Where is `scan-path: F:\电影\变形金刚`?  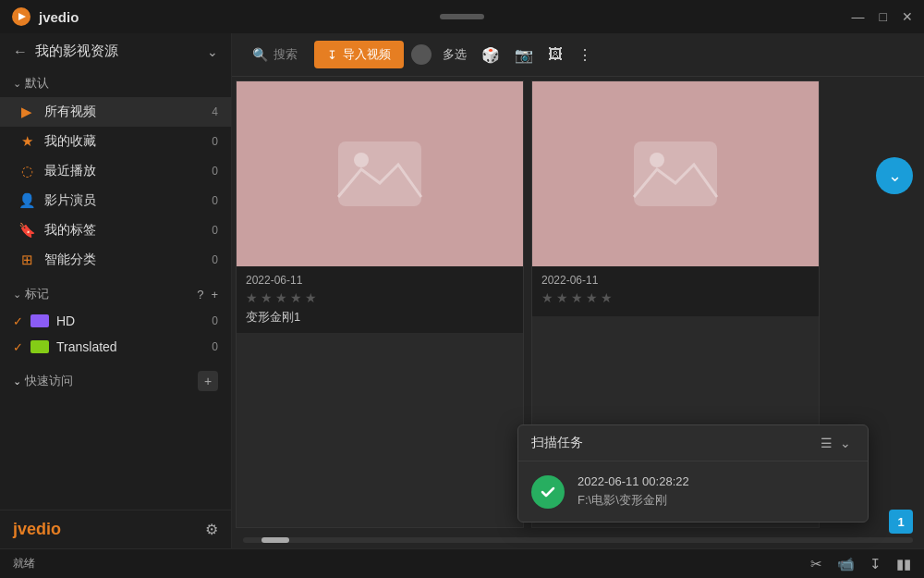 scan-path: F:\电影\变形金刚 is located at coordinates (716, 500).